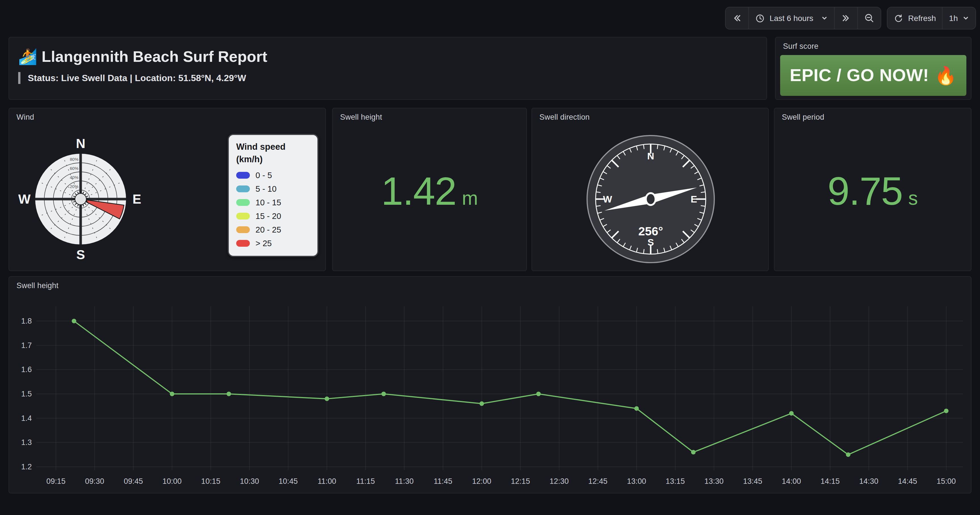 This screenshot has height=515, width=980. What do you see at coordinates (19, 78) in the screenshot?
I see `quote-bar` at bounding box center [19, 78].